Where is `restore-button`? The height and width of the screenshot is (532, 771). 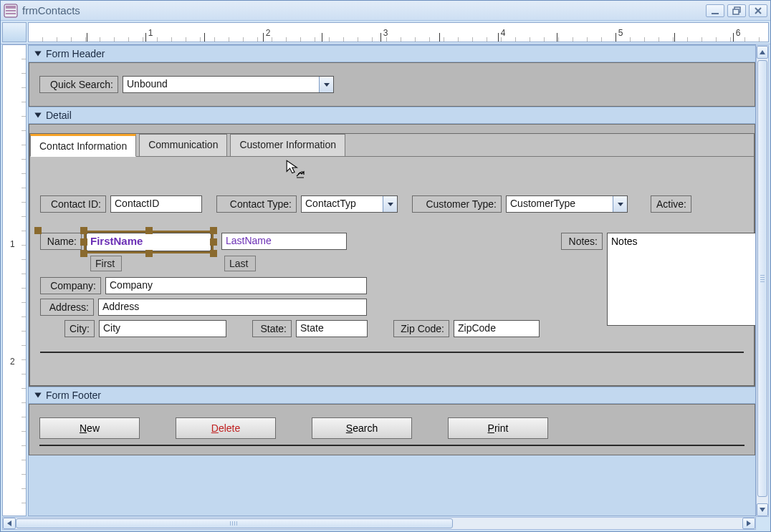 restore-button is located at coordinates (737, 11).